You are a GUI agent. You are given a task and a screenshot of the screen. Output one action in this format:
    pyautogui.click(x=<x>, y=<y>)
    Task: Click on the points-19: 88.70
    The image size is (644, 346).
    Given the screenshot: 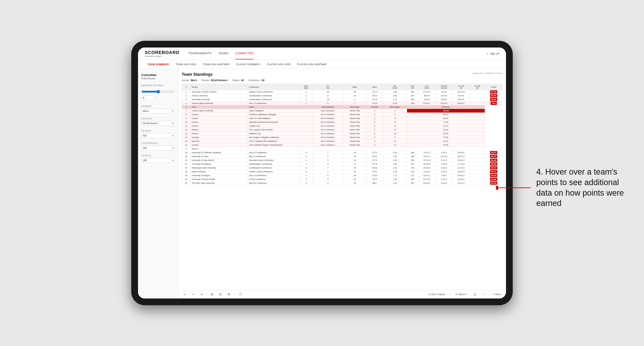 What is the action you would take?
    pyautogui.click(x=494, y=157)
    